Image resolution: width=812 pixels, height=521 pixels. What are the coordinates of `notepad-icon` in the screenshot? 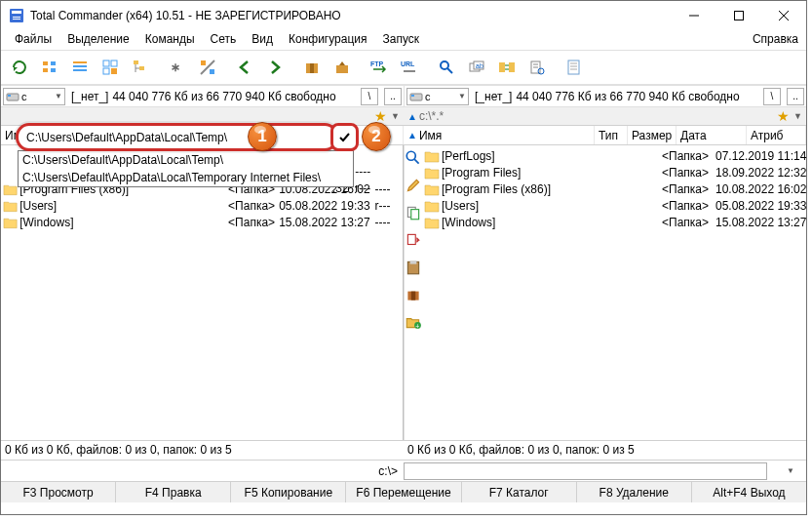 It's located at (574, 67).